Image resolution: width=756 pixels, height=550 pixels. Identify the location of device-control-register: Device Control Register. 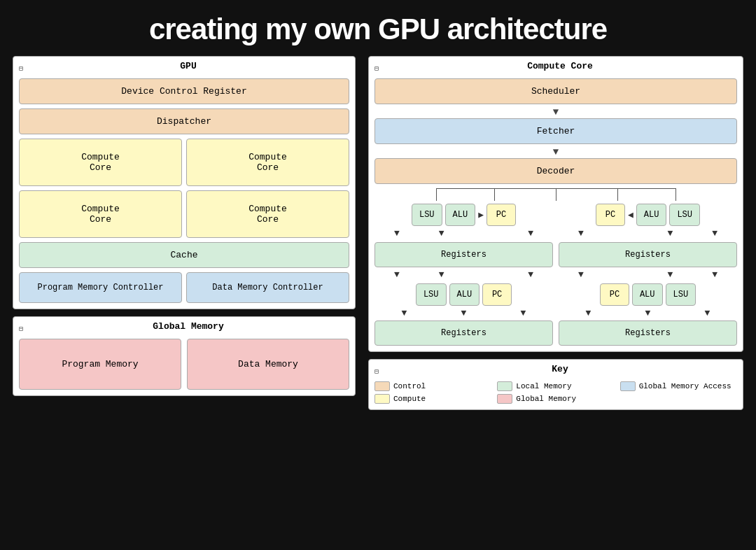
(184, 91).